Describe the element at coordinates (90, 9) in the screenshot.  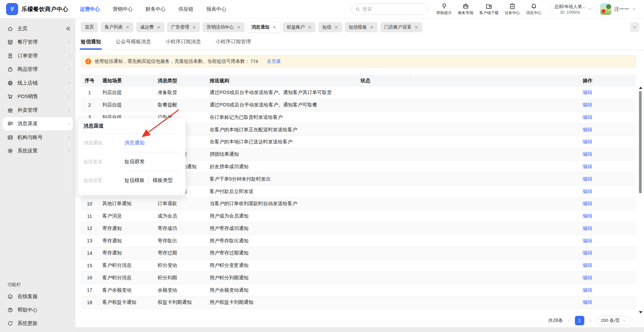
I see `nav-item: 运营中心` at that location.